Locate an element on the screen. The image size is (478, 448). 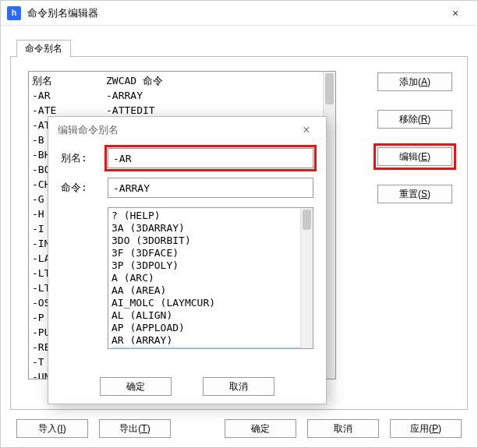
dialog-close-icon: × is located at coordinates (306, 130).